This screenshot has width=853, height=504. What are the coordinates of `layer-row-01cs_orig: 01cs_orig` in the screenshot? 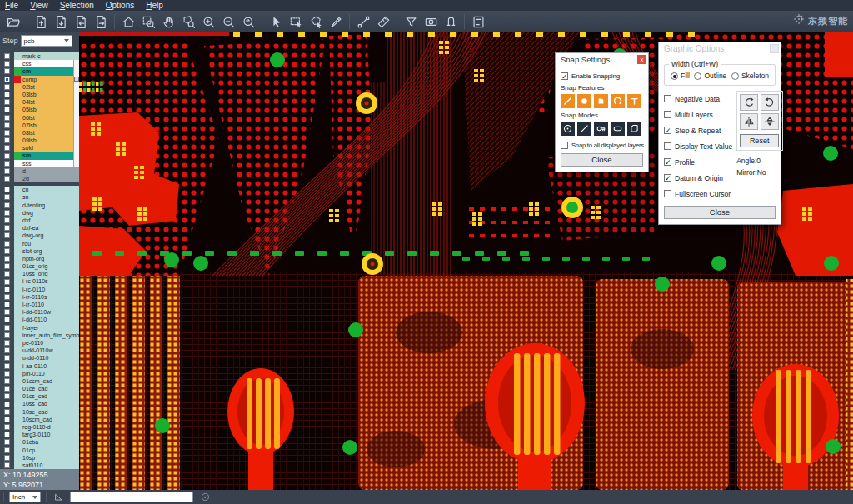 It's located at (40, 267).